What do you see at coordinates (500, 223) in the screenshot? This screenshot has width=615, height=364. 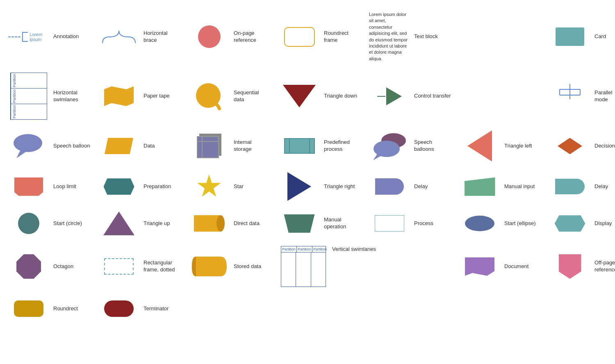 I see `start-ellipse-cell: Start (ellipse)` at bounding box center [500, 223].